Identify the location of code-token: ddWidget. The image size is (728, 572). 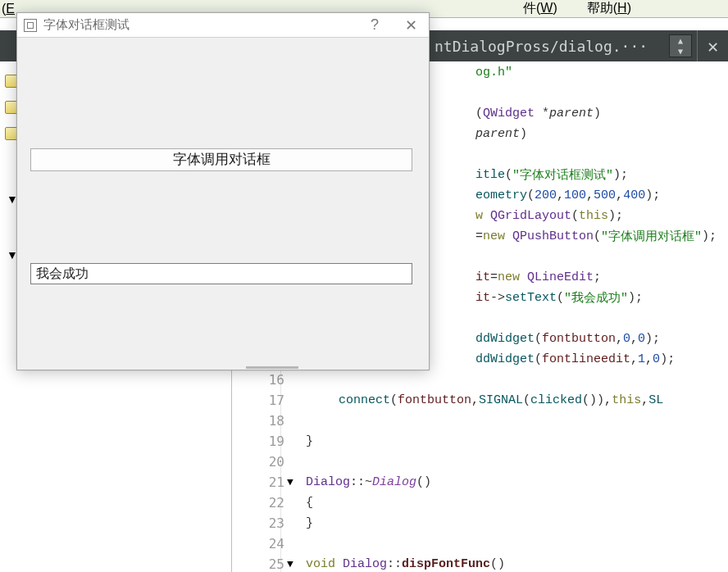
(505, 339).